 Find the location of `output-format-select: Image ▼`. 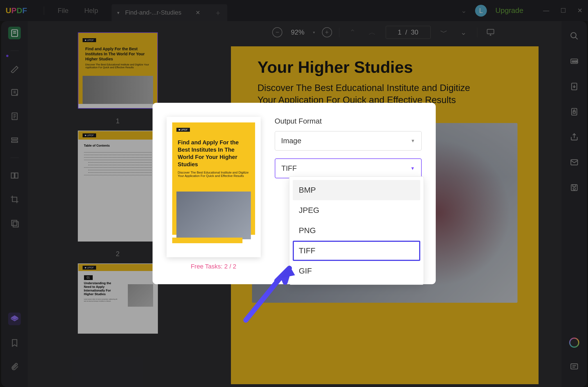

output-format-select: Image ▼ is located at coordinates (348, 141).